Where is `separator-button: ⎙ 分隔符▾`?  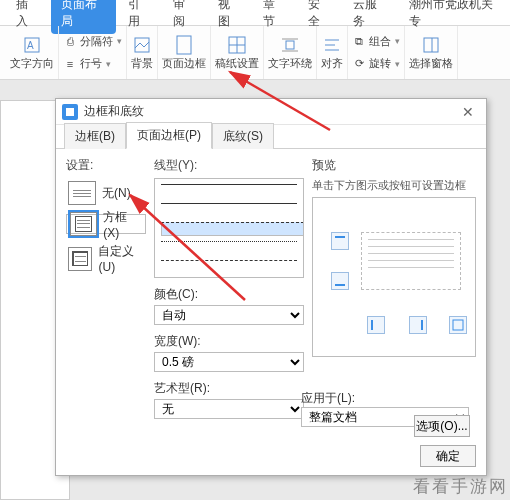
separator-button: ⎙ 分隔符▾ is located at coordinates (92, 42).